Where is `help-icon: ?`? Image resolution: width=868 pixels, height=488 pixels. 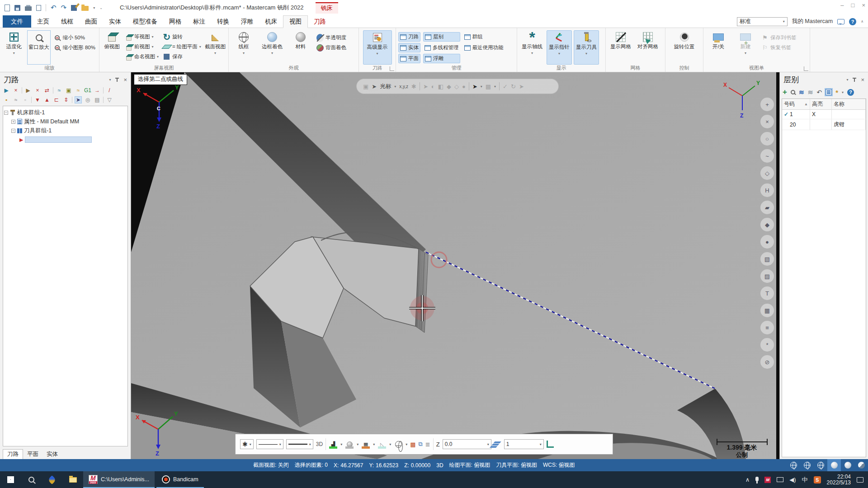 help-icon: ? is located at coordinates (853, 22).